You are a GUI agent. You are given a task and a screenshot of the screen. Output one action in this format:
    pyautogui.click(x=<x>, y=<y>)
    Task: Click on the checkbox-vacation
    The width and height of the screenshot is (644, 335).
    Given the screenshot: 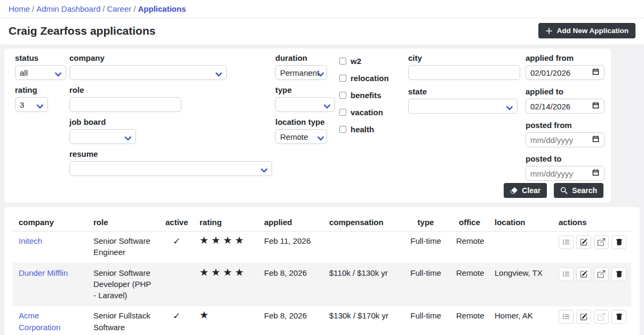 What is the action you would take?
    pyautogui.click(x=343, y=112)
    